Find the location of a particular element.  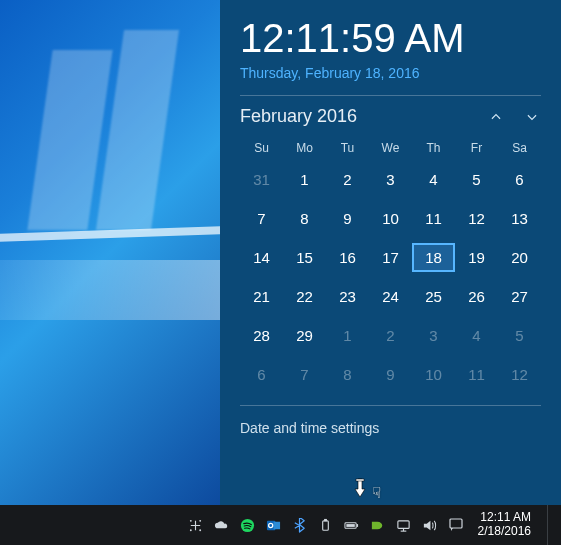

clock-long-date: Thursday, February 18, 2016 is located at coordinates (390, 73).